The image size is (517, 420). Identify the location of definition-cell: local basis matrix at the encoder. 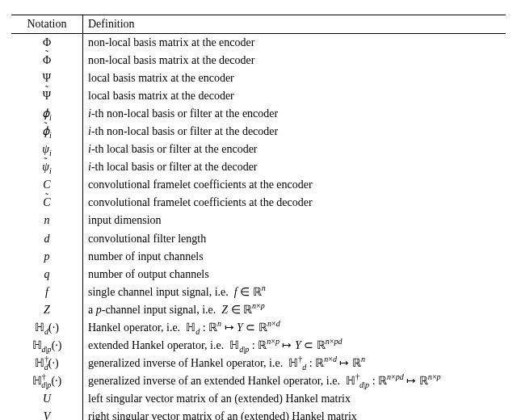
(295, 78).